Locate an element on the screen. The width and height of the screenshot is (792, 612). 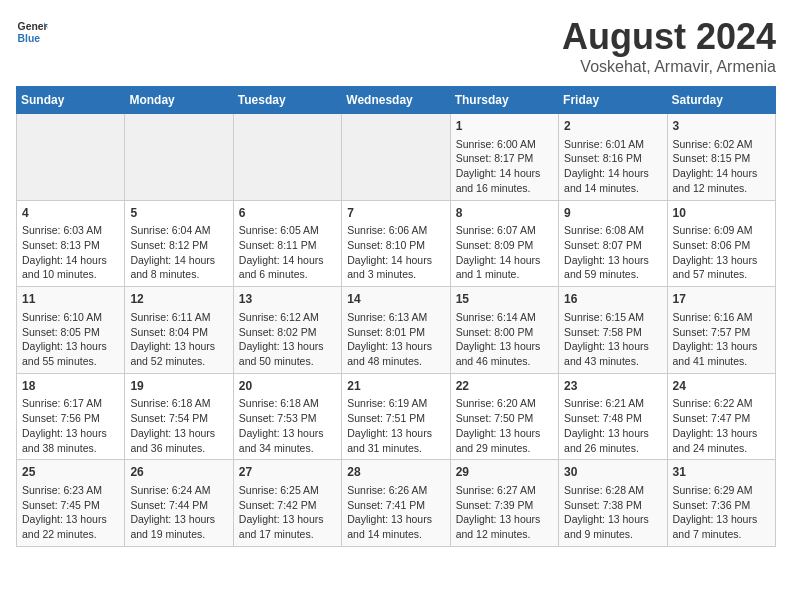
calendar-cell: 11Sunrise: 6:10 AMSunset: 8:05 PMDayligh… is located at coordinates (71, 330).